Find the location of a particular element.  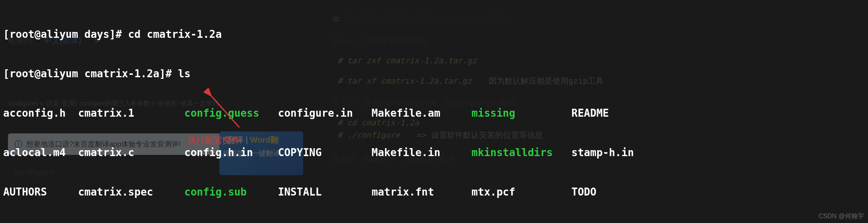

ls-cell: Makefile.am is located at coordinates (406, 113).